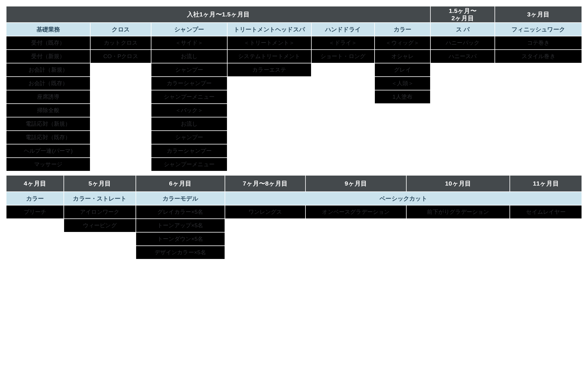  I want to click on cell: 前下がりグラデーション, so click(458, 212).